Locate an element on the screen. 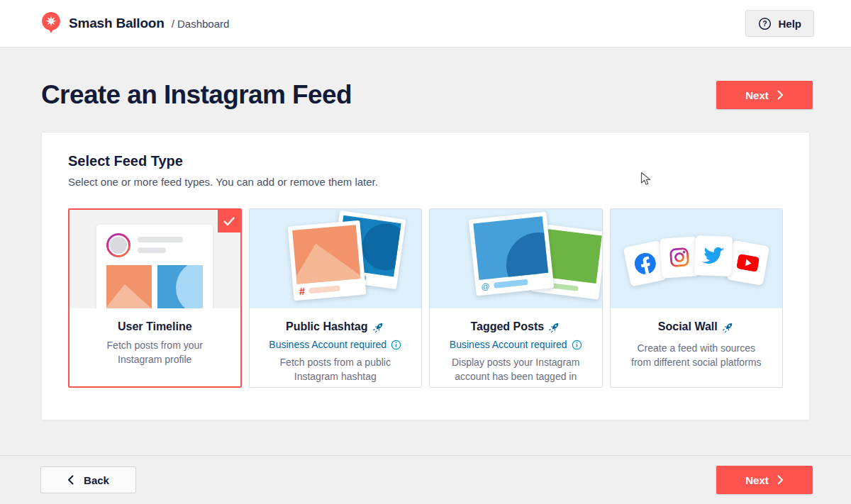  next-button-bottom: Next is located at coordinates (764, 480).